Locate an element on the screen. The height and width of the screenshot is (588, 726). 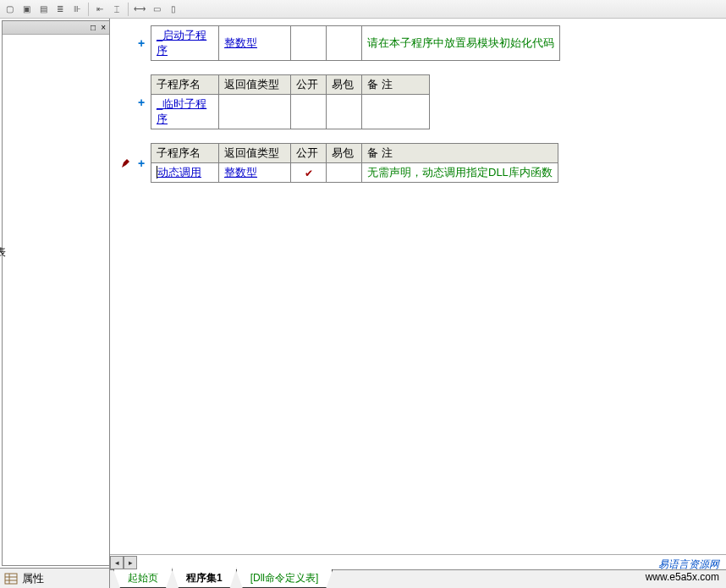
panel-header: □ × is located at coordinates (56, 28).